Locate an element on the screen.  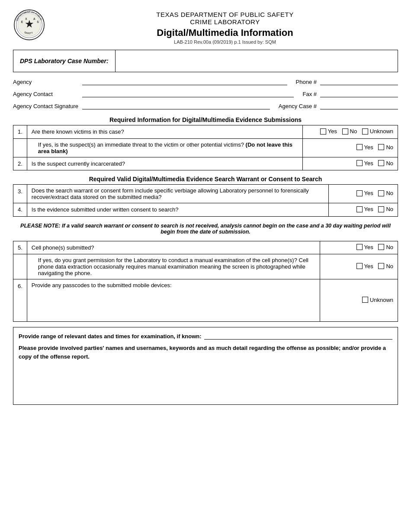
q2-text: Is the suspect currently incarcerated? is located at coordinates (164, 163).